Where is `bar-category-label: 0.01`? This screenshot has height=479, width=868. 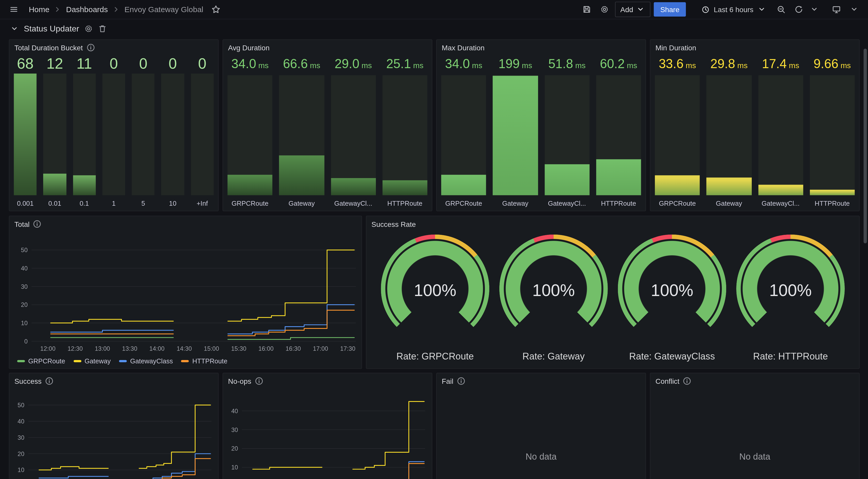 bar-category-label: 0.01 is located at coordinates (55, 201).